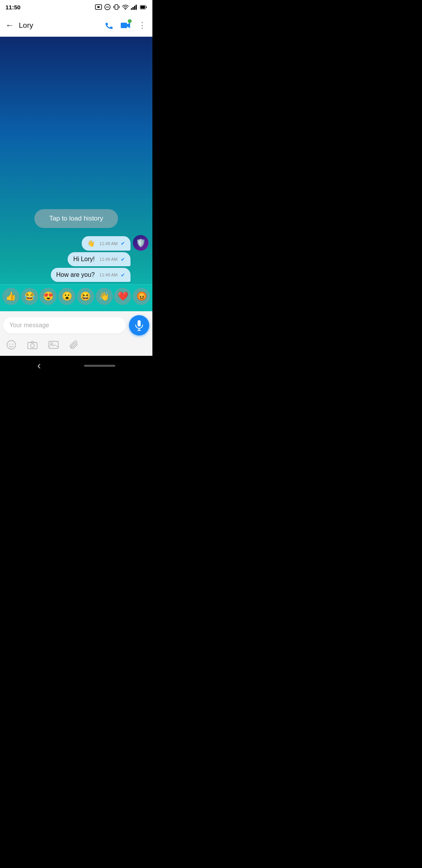  Describe the element at coordinates (143, 7) in the screenshot. I see `battery-icon` at that location.